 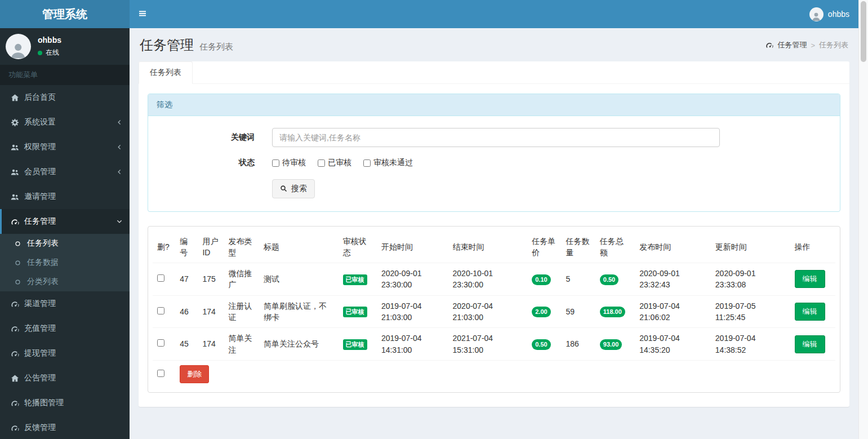 I want to click on price-badge: 0.50, so click(x=541, y=345).